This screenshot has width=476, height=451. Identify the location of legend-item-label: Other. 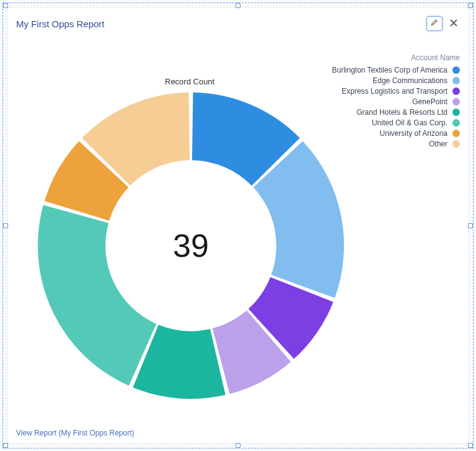
(438, 144).